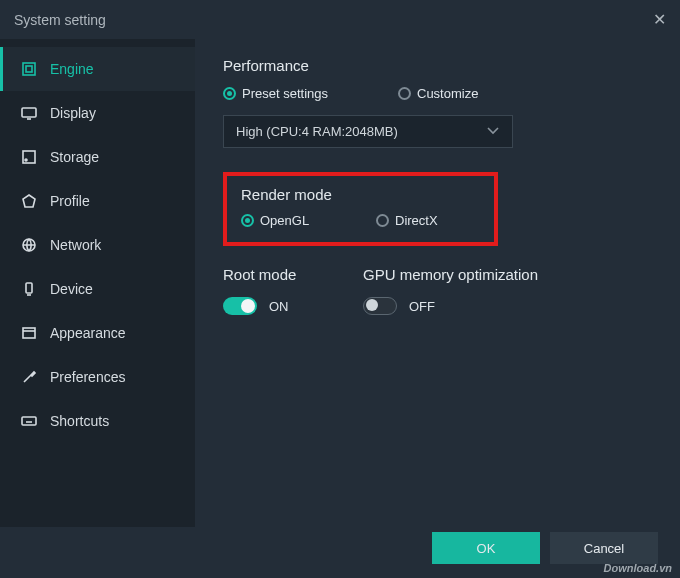 This screenshot has height=578, width=680. I want to click on chevron-down-icon, so click(493, 132).